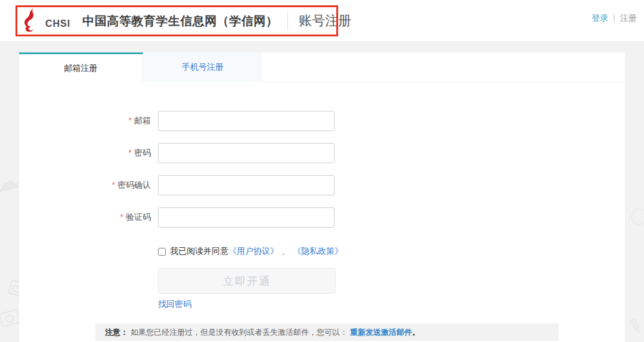  What do you see at coordinates (332, 185) in the screenshot?
I see `password-confirm-field-row: *密码确认` at bounding box center [332, 185].